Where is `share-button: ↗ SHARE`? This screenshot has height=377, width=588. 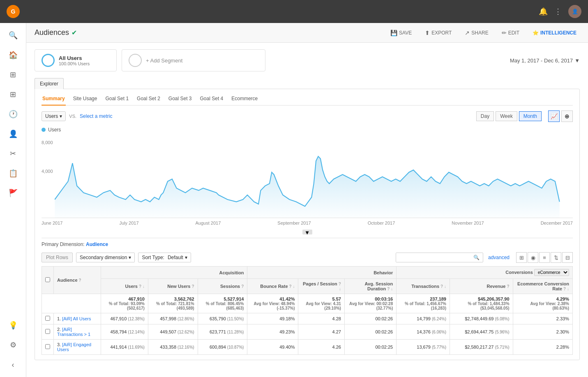 share-button: ↗ SHARE is located at coordinates (477, 33).